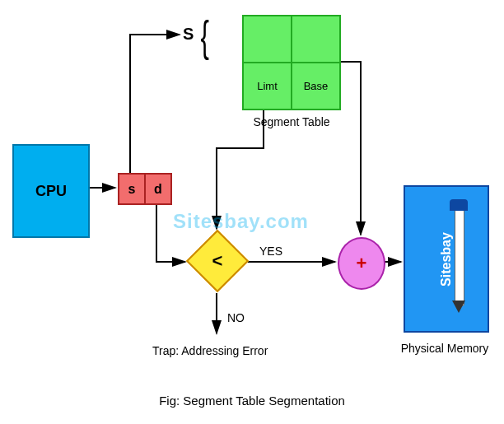 This screenshot has width=504, height=424. I want to click on pen-tip-icon, so click(459, 306).